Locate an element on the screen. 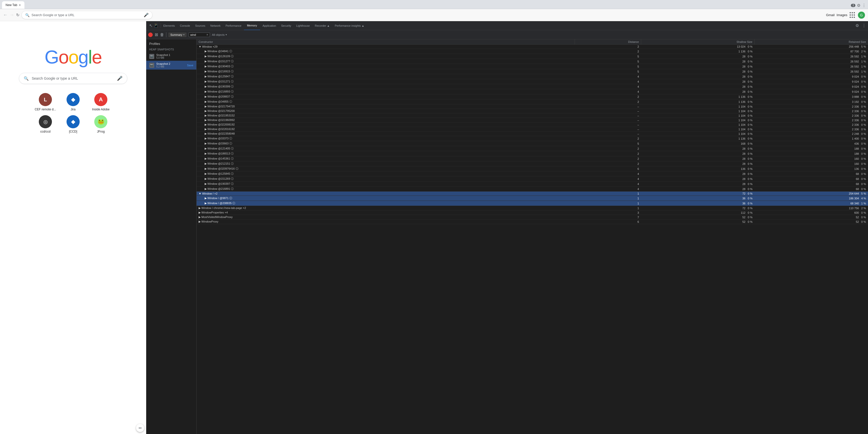  edit-pencil: ✏ is located at coordinates (140, 428).